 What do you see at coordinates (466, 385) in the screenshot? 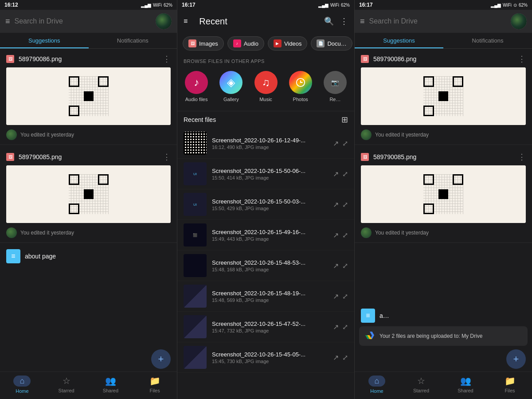
I see `nav-shared-right: 👥 Shared` at bounding box center [466, 385].